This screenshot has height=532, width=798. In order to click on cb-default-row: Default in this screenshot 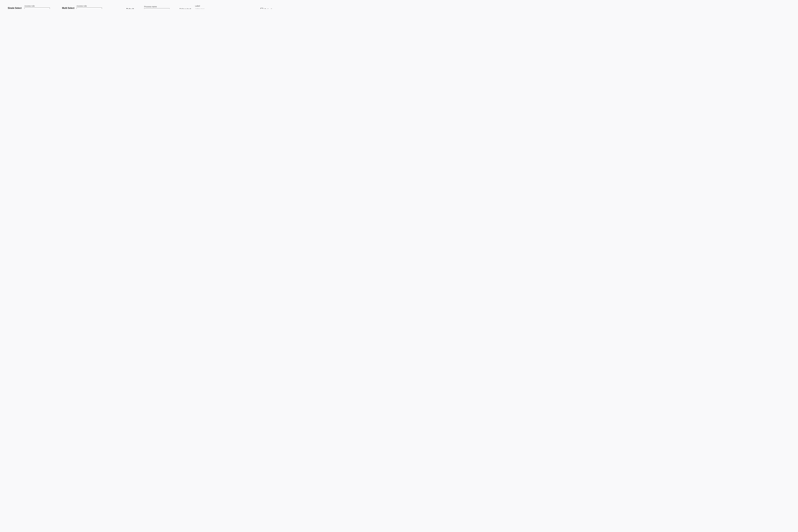, I will do `click(252, 9)`.